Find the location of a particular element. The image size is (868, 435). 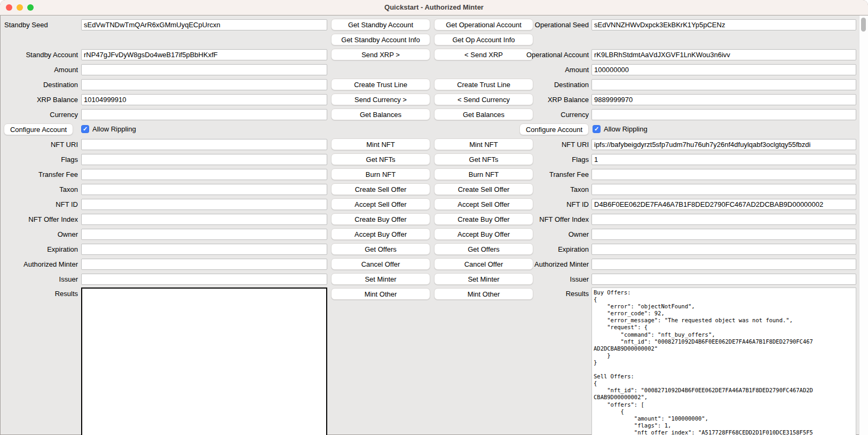

form-row: NFT Offer IndexCreate Buy OfferCreate Bu… is located at coordinates (434, 220).